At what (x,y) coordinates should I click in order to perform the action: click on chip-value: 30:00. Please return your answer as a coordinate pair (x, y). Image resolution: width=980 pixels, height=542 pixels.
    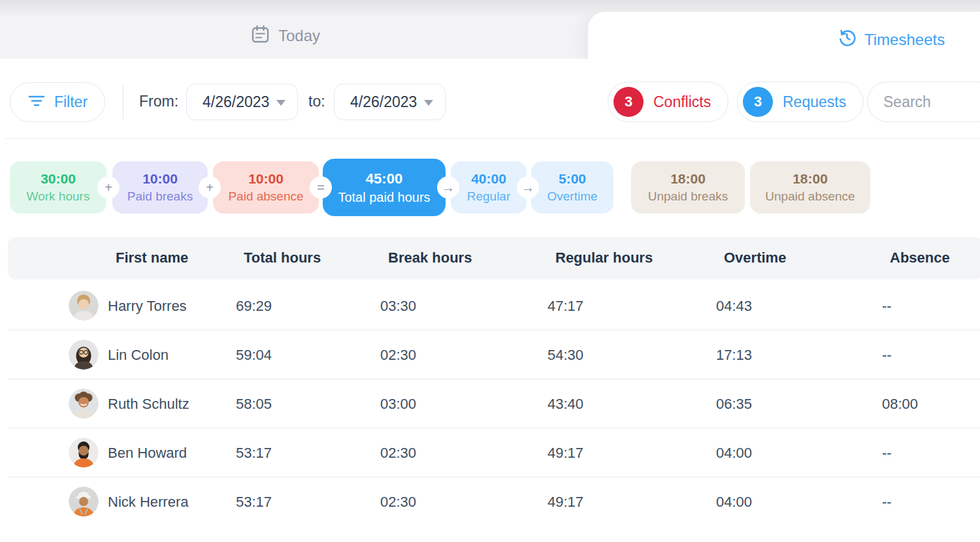
    Looking at the image, I should click on (58, 179).